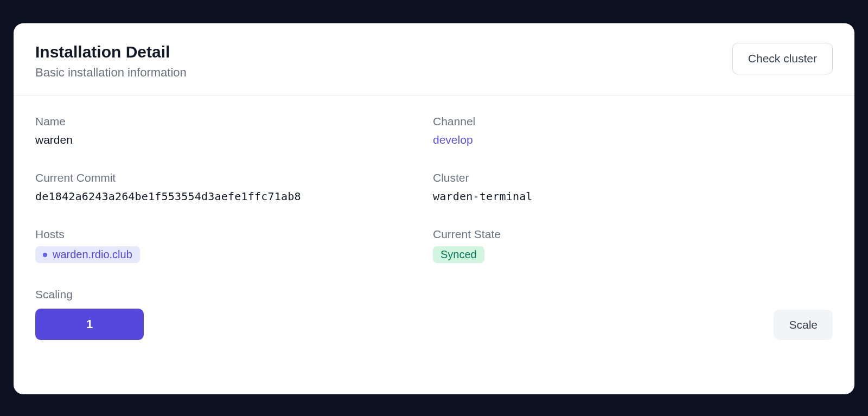  What do you see at coordinates (234, 140) in the screenshot?
I see `name-value: warden` at bounding box center [234, 140].